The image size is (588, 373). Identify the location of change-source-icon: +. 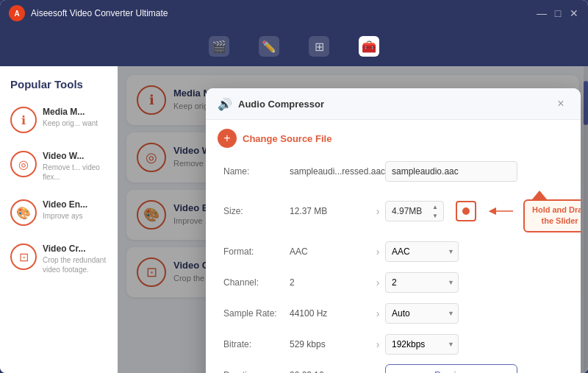
(227, 138).